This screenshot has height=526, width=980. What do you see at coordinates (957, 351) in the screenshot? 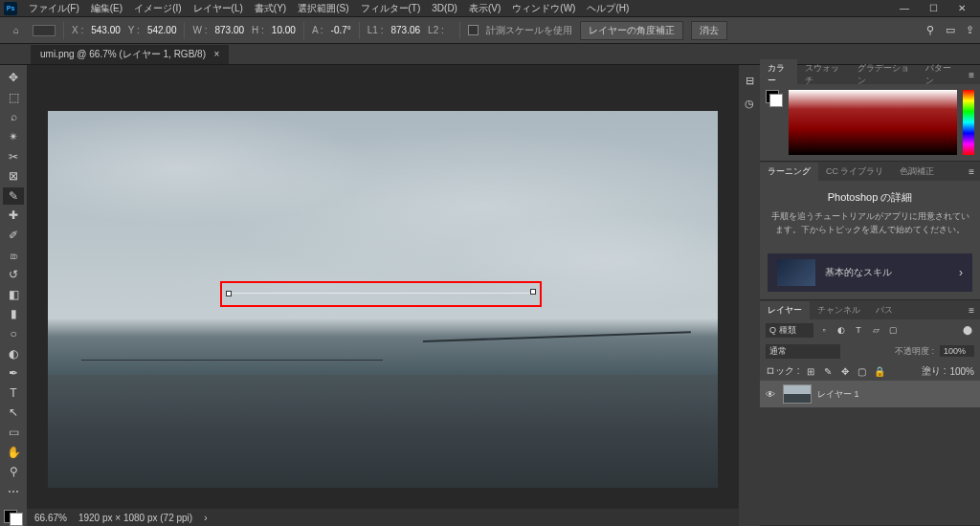
I see `opacity-value: 100%` at bounding box center [957, 351].